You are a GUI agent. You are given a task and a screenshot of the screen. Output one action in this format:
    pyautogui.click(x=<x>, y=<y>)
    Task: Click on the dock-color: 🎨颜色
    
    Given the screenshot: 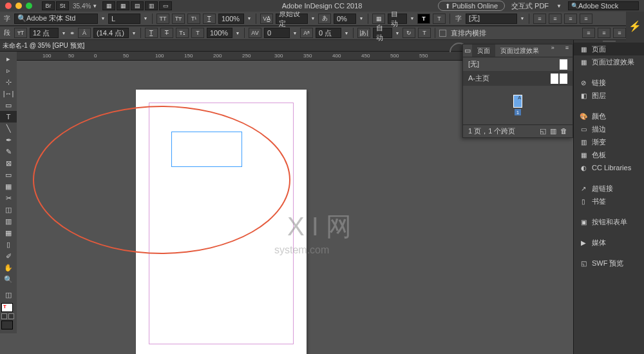 What is the action you would take?
    pyautogui.click(x=609, y=116)
    